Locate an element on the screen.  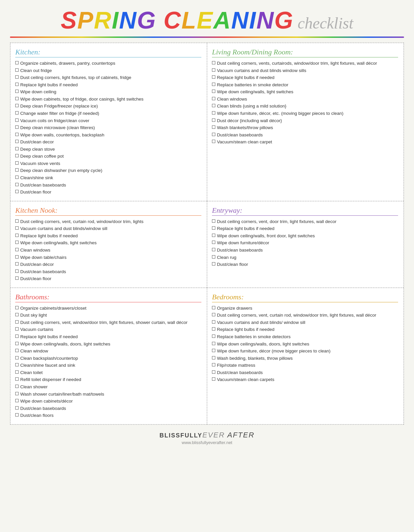
list-item: Clean/shine faucet and sink is located at coordinates (108, 365).